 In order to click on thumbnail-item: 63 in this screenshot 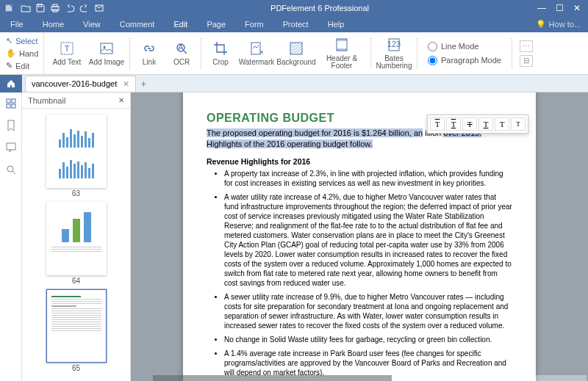, I will do `click(76, 156)`.